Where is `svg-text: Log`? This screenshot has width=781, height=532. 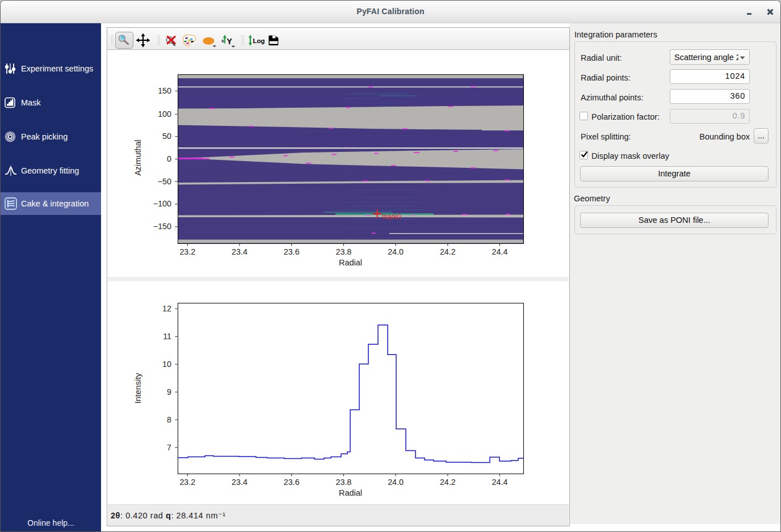 svg-text: Log is located at coordinates (259, 41).